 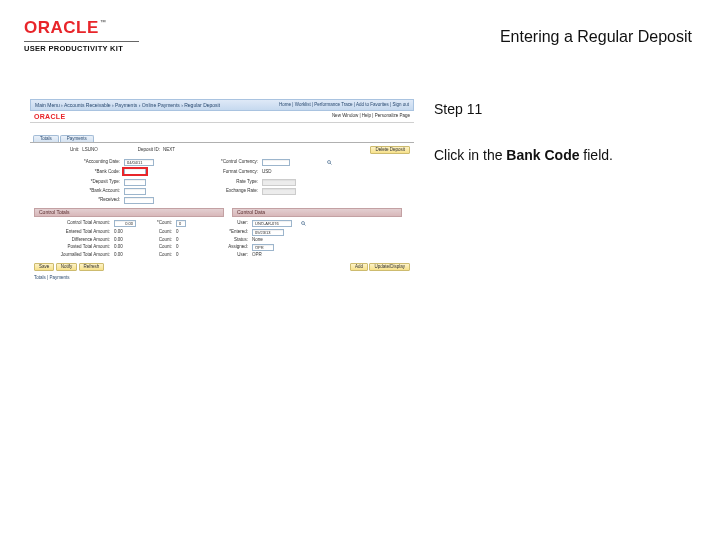 What do you see at coordinates (292, 172) in the screenshot?
I see `format-currency-value: USD` at bounding box center [292, 172].